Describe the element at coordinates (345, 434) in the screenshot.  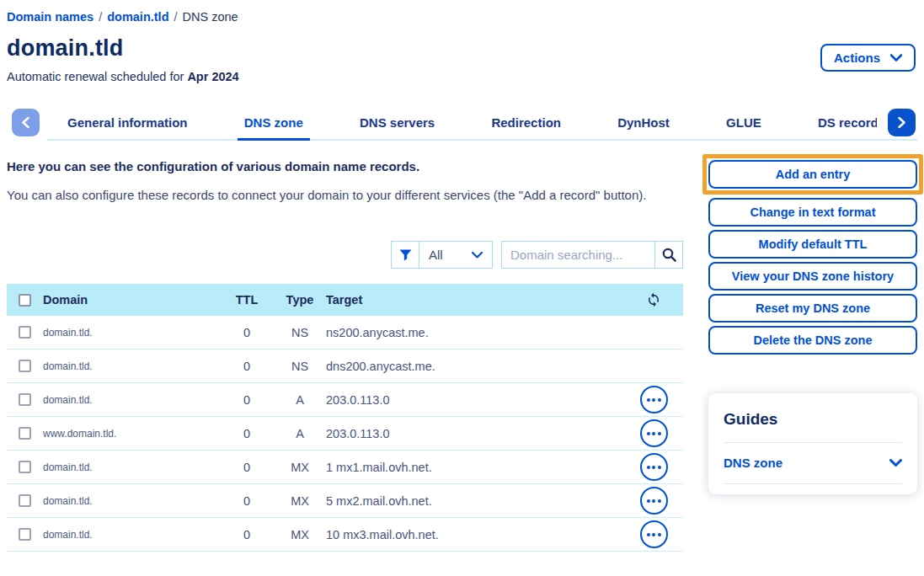
I see `table-row: www.domain.tld. 0 A 203.0.113.0` at that location.